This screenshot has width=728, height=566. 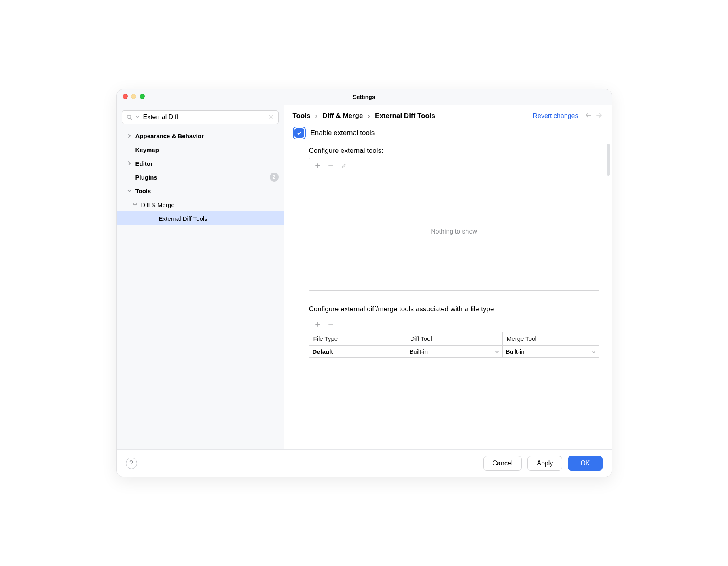 What do you see at coordinates (454, 352) in the screenshot?
I see `table-row: Default Built-in Built-in` at bounding box center [454, 352].